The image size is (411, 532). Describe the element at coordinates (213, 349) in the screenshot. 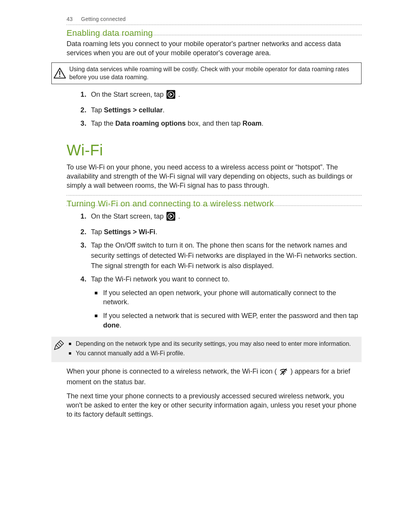

I see `note-list: Depending on the network type and its se…` at that location.